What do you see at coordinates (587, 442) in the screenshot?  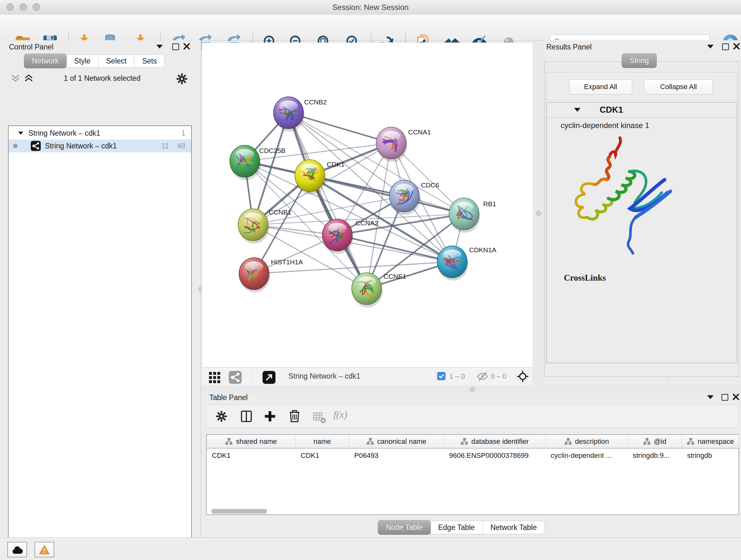 I see `column-header-description: description` at bounding box center [587, 442].